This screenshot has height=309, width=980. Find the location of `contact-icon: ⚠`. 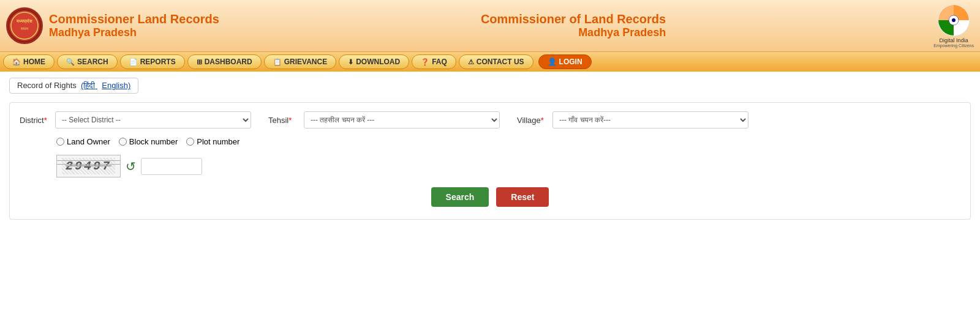

contact-icon: ⚠ is located at coordinates (471, 62).